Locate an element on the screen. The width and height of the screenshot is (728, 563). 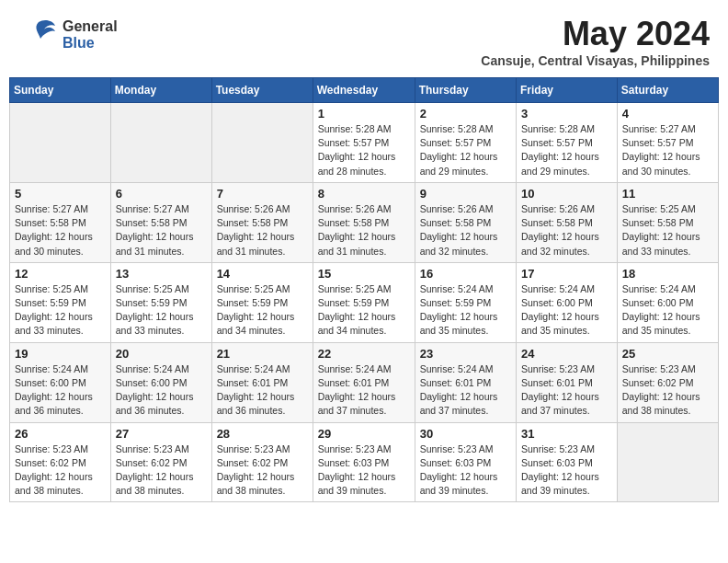
weekday-header-row: SundayMondayTuesdayWednesdayThursdayFrid… is located at coordinates (364, 90).